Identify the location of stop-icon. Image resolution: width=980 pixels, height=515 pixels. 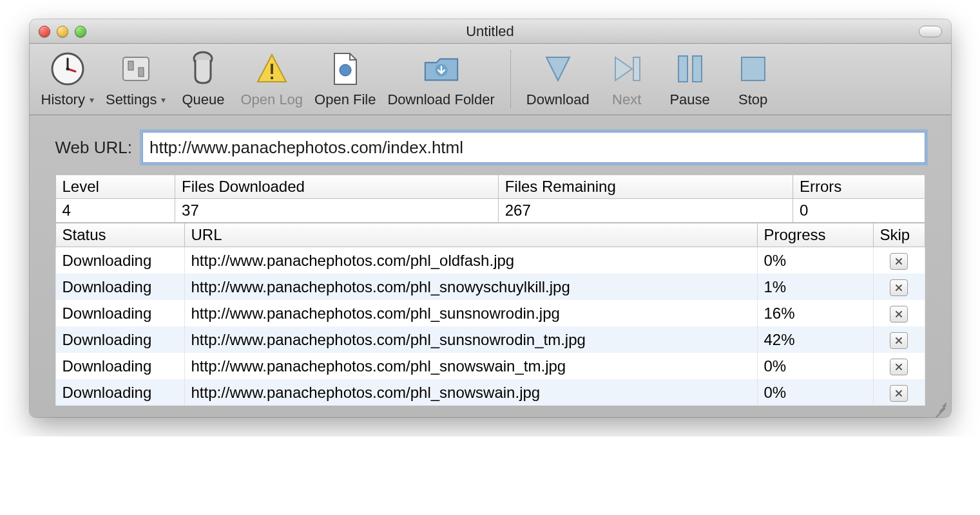
(753, 69).